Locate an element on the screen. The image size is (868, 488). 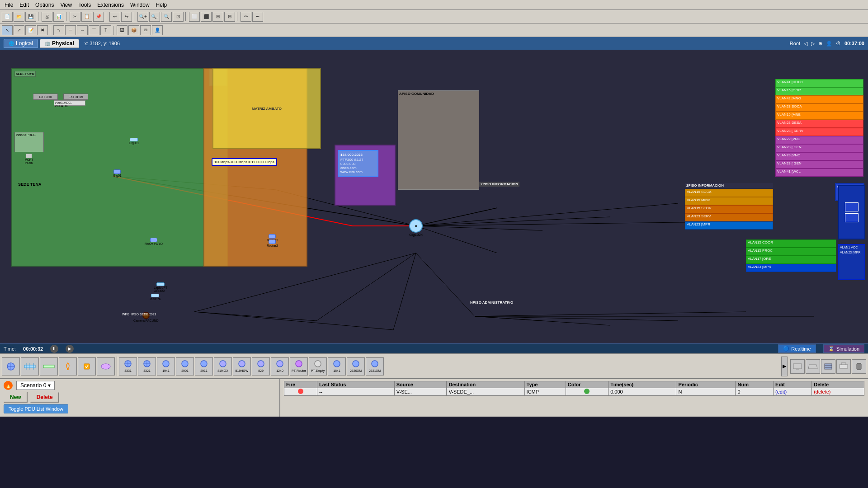
delete-mode-btn: ✖ is located at coordinates (42, 30).